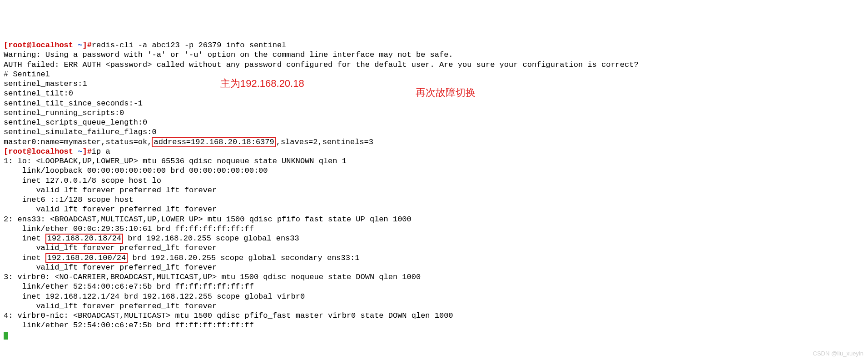 The height and width of the screenshot is (360, 868). What do you see at coordinates (228, 55) in the screenshot?
I see `output-warning: Warning: Using a password with '-a' or '…` at bounding box center [228, 55].